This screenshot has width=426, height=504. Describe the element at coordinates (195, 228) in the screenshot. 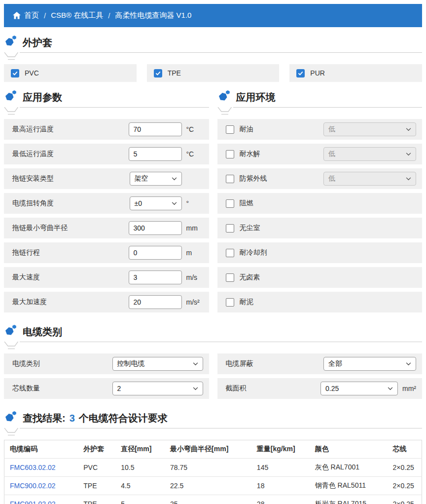

I see `param-unit: mm` at that location.